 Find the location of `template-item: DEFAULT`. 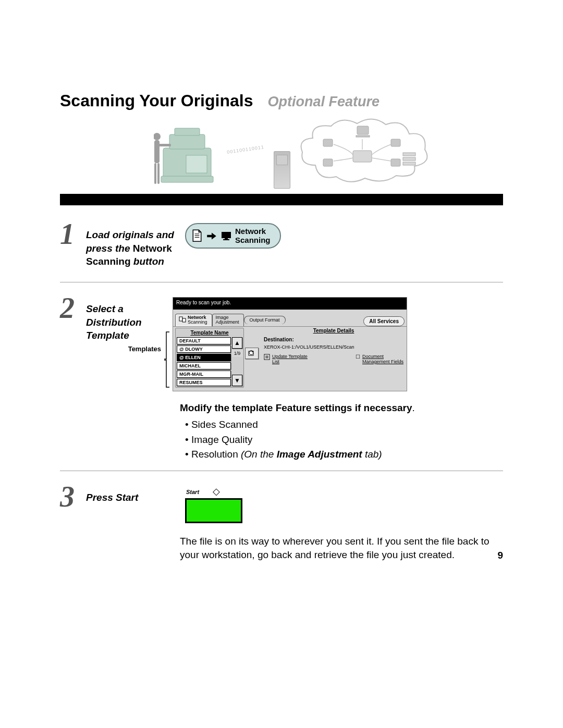

template-item: DEFAULT is located at coordinates (204, 341).